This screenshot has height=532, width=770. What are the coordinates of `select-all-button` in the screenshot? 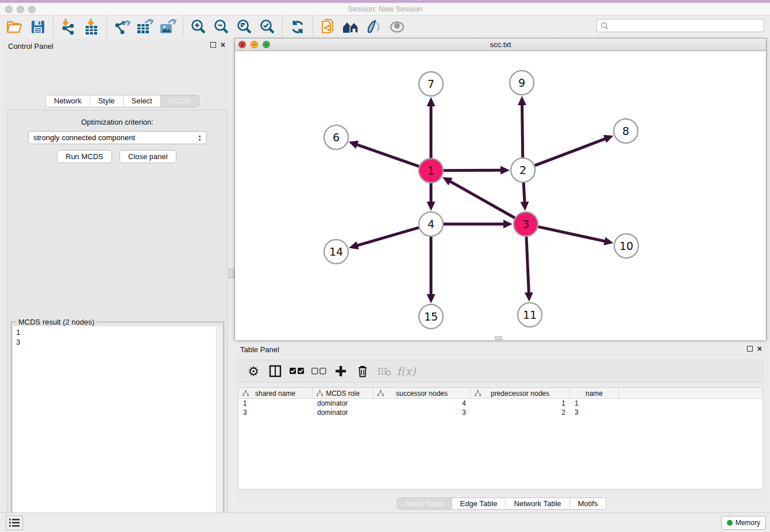 It's located at (297, 371).